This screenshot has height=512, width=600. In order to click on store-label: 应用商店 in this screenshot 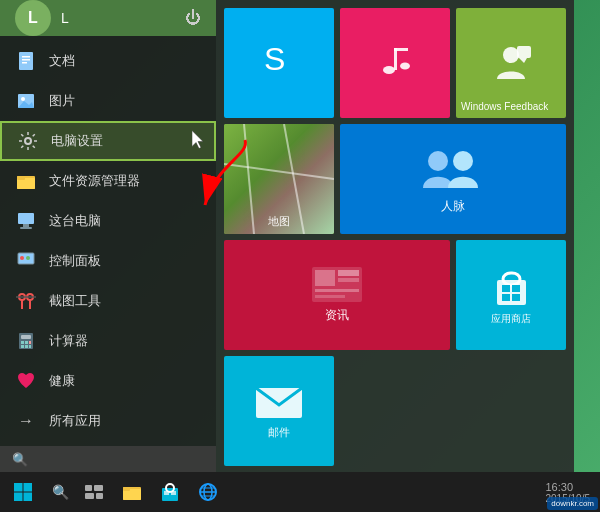, I will do `click(511, 319)`.